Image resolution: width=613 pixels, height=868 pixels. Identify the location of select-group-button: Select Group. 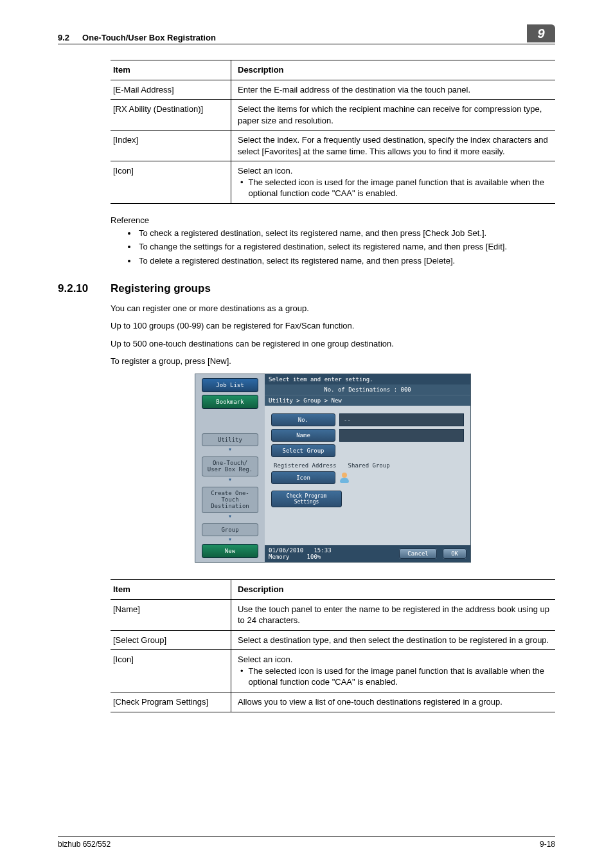
(303, 451).